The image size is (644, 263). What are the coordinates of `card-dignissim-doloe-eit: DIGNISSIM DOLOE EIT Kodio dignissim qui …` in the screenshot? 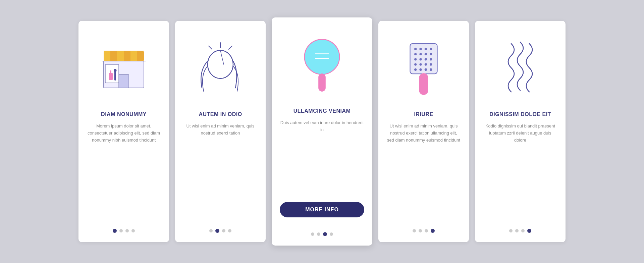 It's located at (520, 132).